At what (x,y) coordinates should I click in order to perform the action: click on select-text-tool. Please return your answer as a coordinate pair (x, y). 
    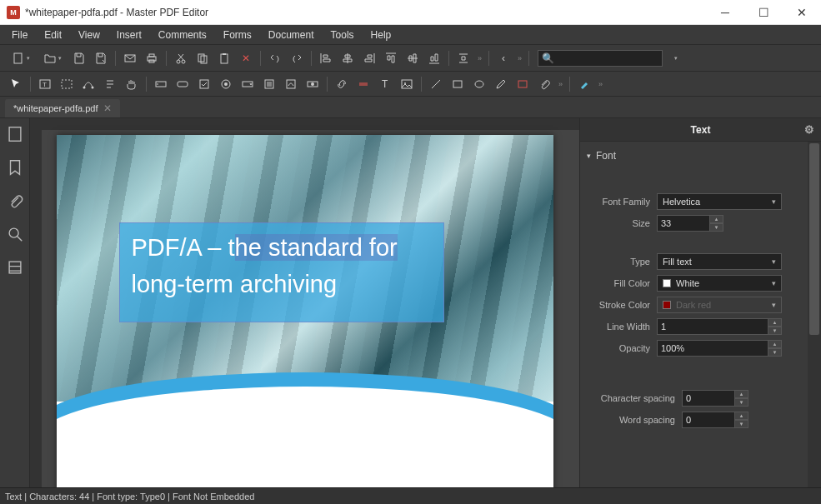
    Looking at the image, I should click on (110, 84).